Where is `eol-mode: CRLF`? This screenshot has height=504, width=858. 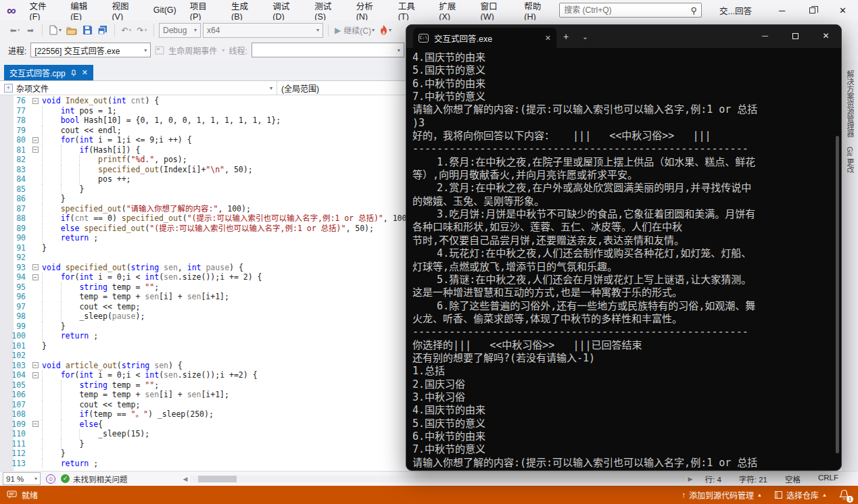 eol-mode: CRLF is located at coordinates (828, 479).